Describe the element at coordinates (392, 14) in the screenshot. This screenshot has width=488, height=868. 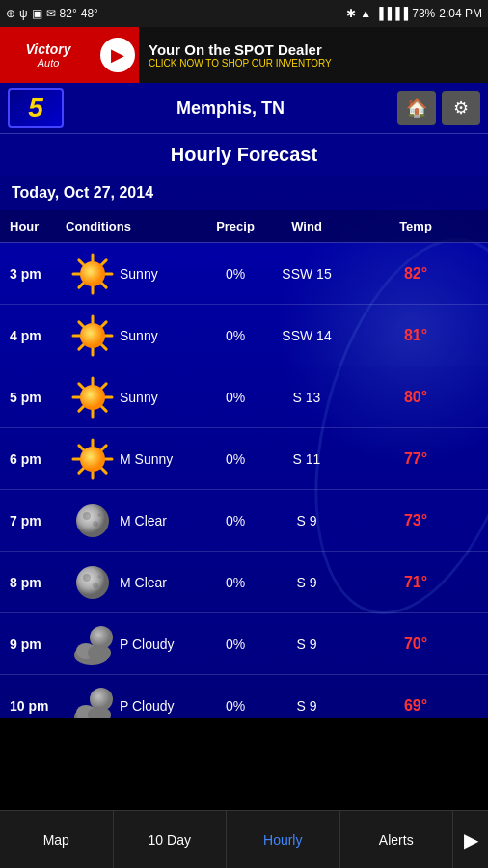
I see `signal-icon: ▐▐▐▐` at that location.